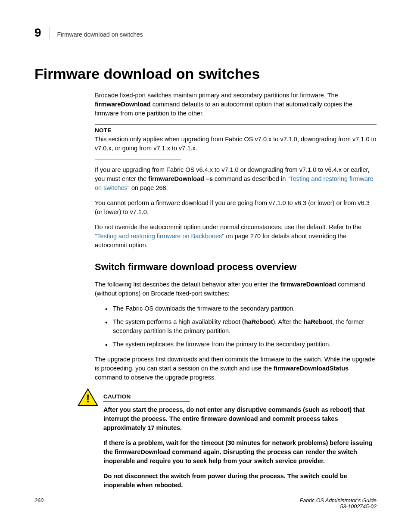 This screenshot has width=411, height=532. I want to click on list-item: The Fabric OS downloads the firmware to …, so click(241, 308).